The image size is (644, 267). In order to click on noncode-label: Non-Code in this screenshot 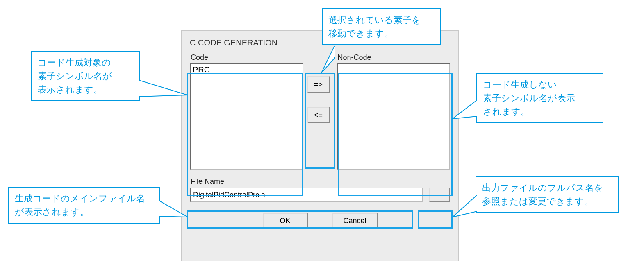, I will do `click(394, 57)`.